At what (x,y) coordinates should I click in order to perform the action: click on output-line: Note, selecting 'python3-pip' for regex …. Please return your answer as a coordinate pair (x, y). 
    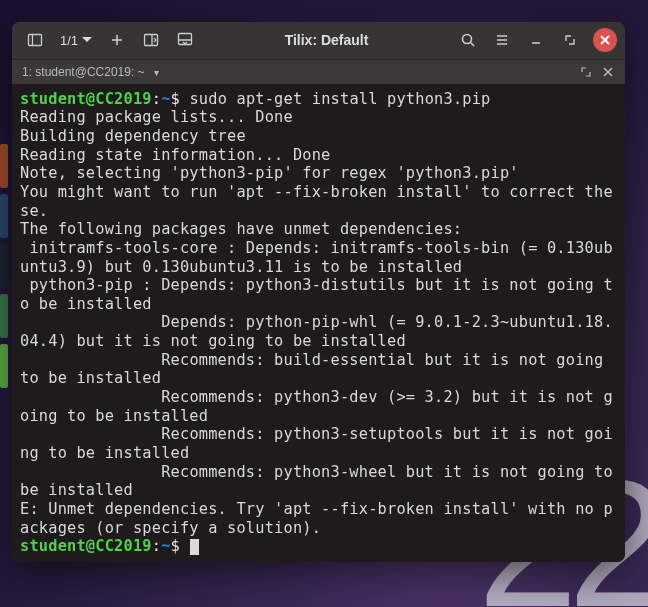
    Looking at the image, I should click on (270, 173).